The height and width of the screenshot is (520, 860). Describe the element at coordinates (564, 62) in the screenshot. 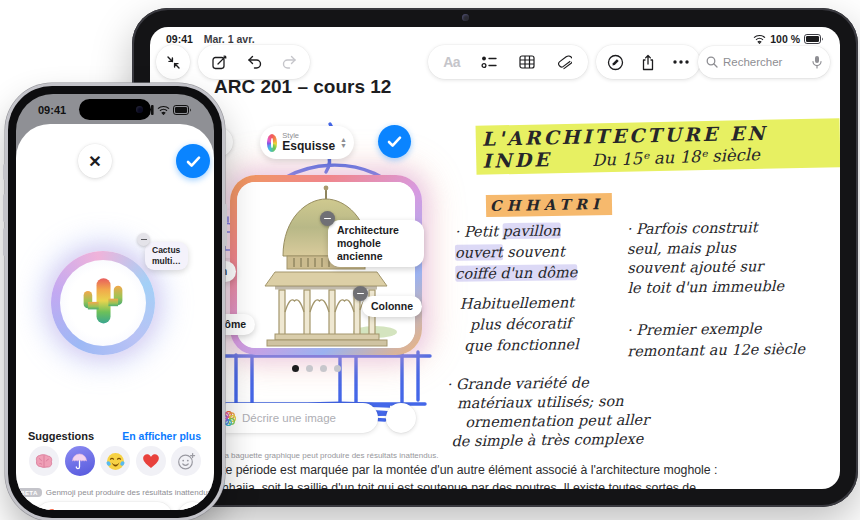

I see `attachment-button` at that location.